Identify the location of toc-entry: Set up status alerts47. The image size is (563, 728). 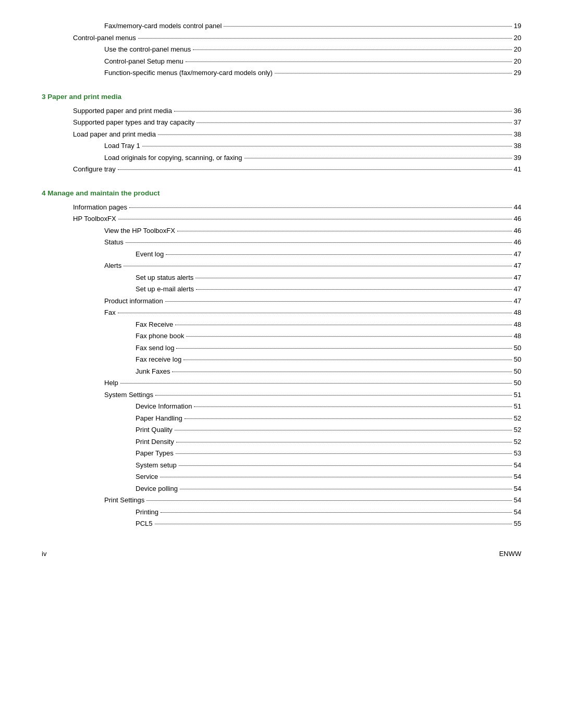
(282, 278).